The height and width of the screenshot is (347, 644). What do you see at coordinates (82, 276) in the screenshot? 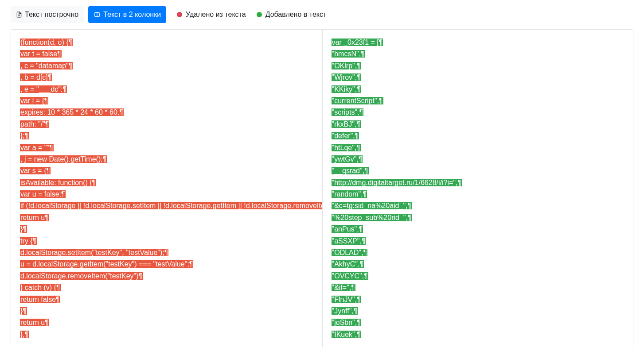
I see `removed-text: d.localStorage.removeItem("testKey")¶` at bounding box center [82, 276].